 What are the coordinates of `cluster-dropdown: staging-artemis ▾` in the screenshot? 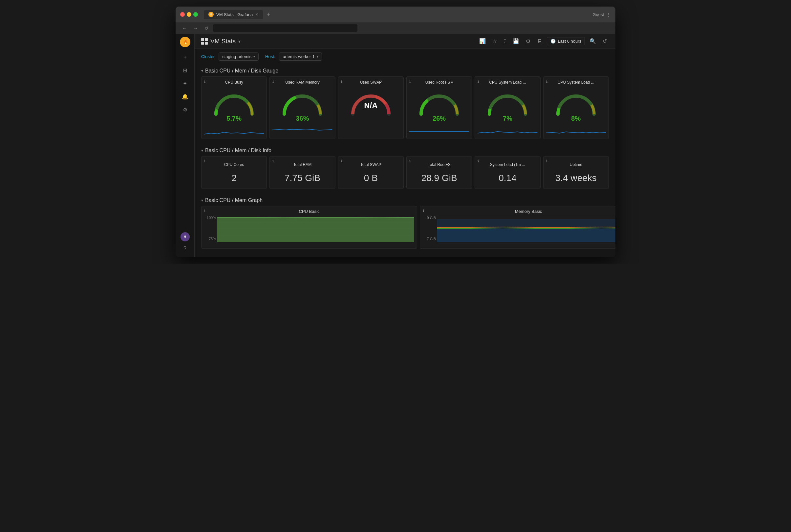 It's located at (239, 57).